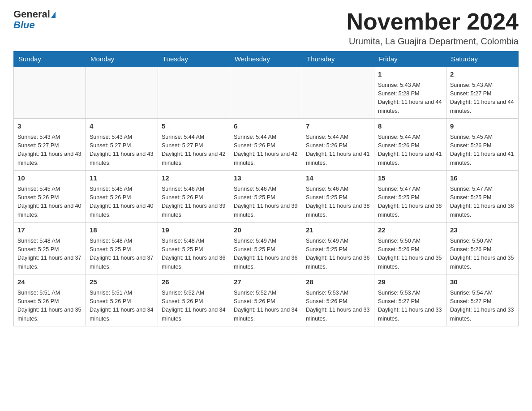  What do you see at coordinates (50, 178) in the screenshot?
I see `day-number: 10` at bounding box center [50, 178].